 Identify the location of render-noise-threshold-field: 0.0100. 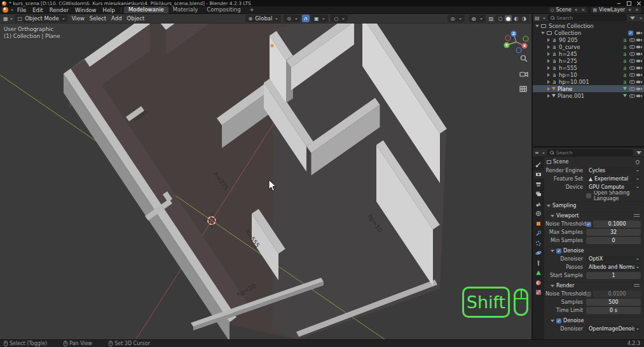
(617, 294).